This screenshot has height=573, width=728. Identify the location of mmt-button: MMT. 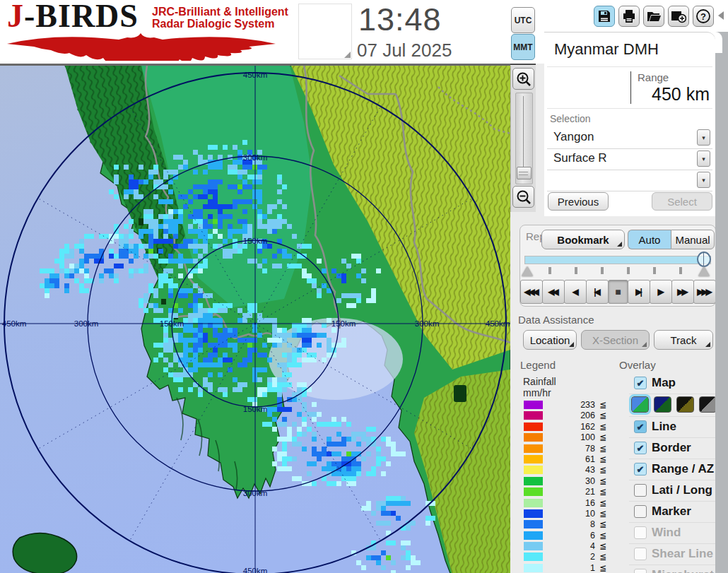
(523, 47).